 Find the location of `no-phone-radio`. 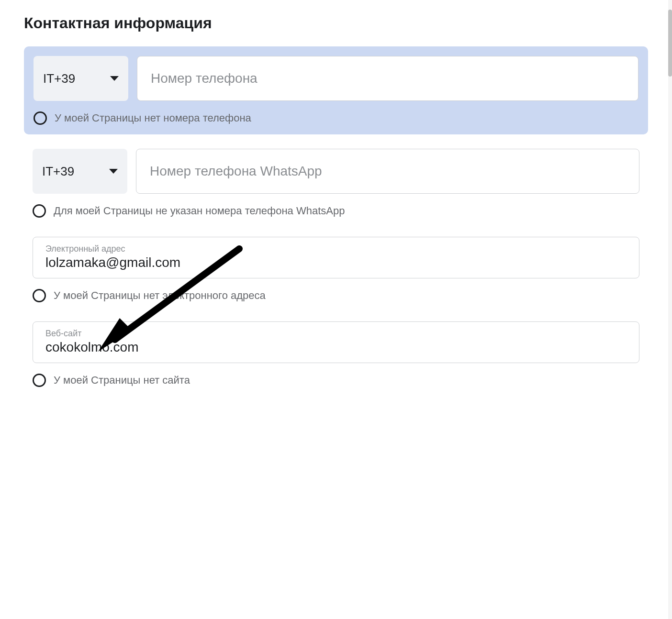

no-phone-radio is located at coordinates (40, 118).